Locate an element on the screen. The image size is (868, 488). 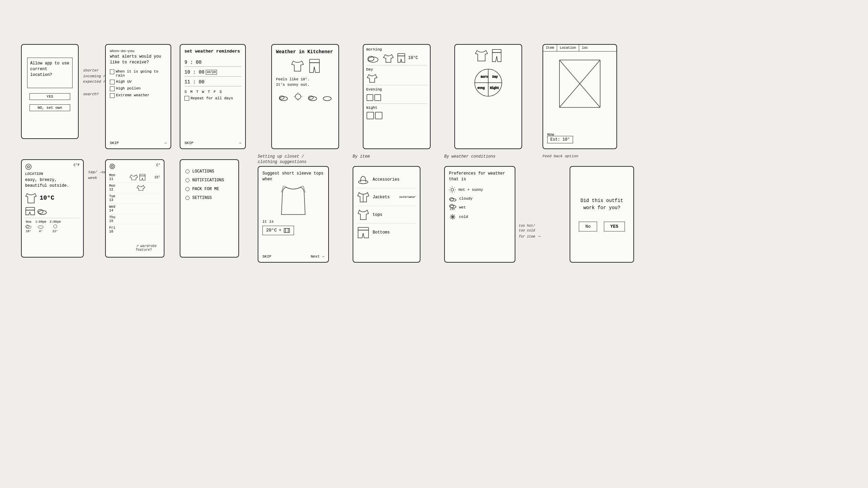
main-extras is located at coordinates (52, 211).